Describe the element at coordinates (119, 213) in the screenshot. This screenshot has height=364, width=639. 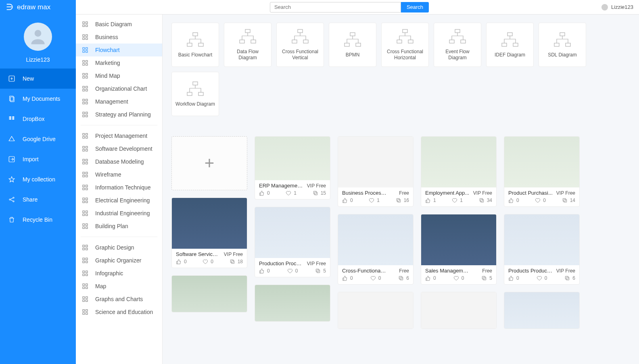
I see `category-industrial-engineering: Industrial Engineering` at that location.